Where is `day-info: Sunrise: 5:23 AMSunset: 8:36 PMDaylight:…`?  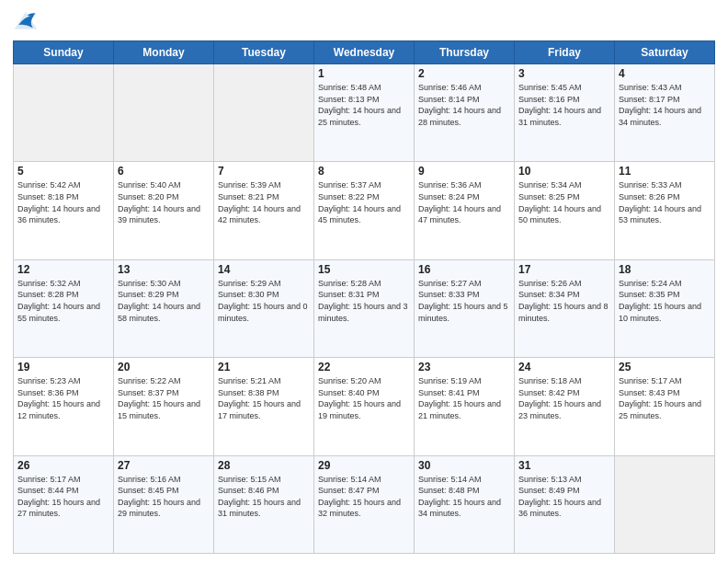
day-info: Sunrise: 5:23 AMSunset: 8:36 PMDaylight:… is located at coordinates (63, 398).